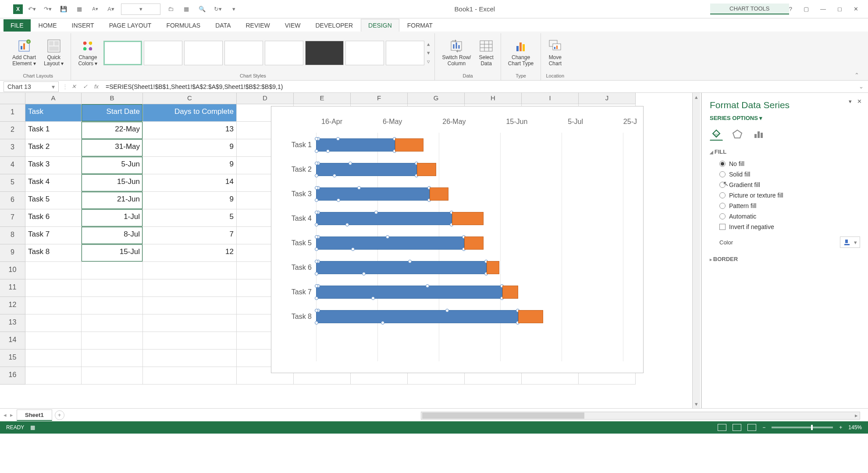 This screenshot has height=473, width=868. What do you see at coordinates (190, 131) in the screenshot?
I see `cell: 13` at bounding box center [190, 131].